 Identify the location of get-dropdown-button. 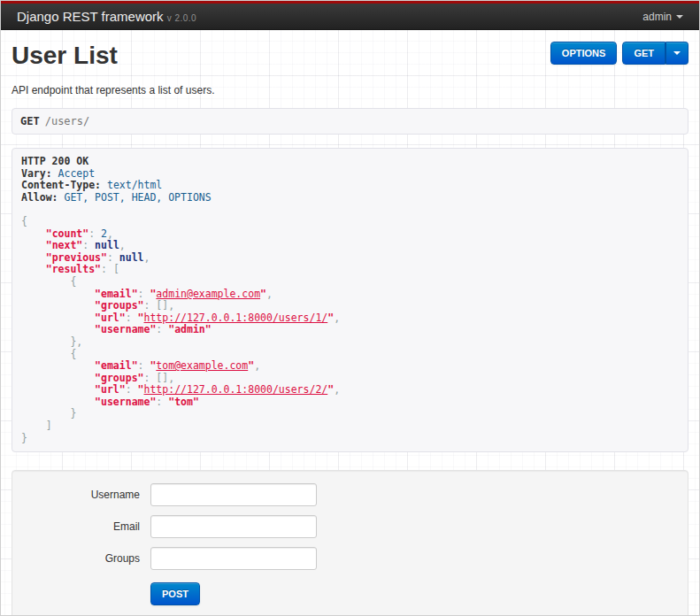
(677, 53).